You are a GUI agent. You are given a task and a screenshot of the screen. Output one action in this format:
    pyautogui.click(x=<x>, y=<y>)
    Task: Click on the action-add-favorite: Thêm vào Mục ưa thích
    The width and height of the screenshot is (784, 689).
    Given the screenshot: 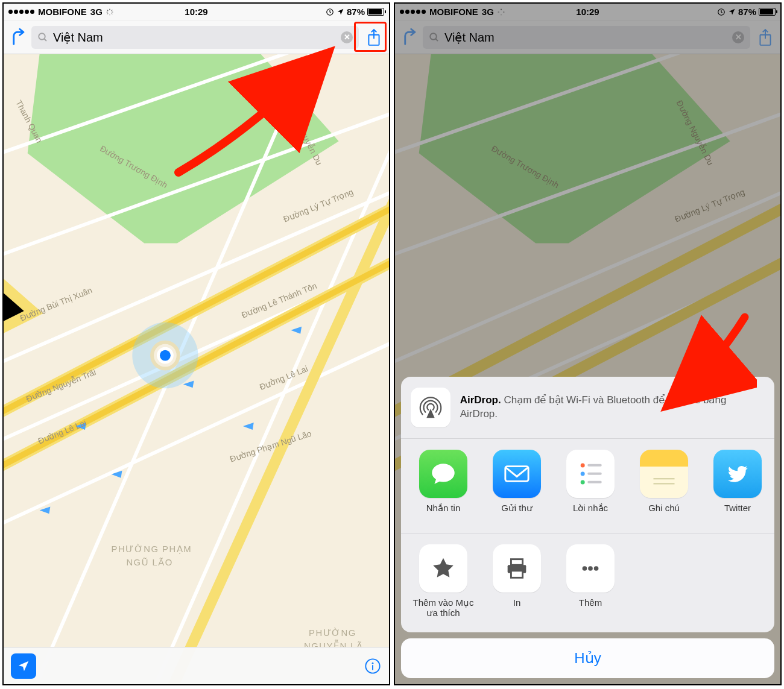 What is the action you would take?
    pyautogui.click(x=443, y=582)
    